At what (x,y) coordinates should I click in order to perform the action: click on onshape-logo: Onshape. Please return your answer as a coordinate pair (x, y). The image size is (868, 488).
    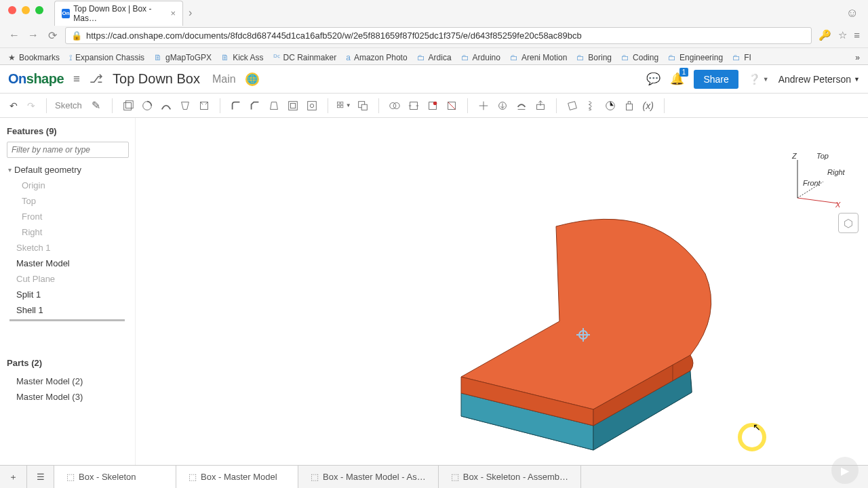
    Looking at the image, I should click on (36, 79).